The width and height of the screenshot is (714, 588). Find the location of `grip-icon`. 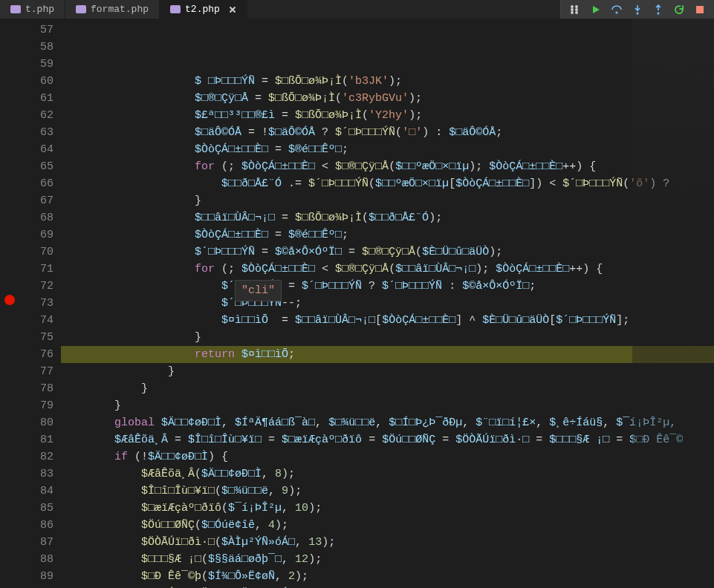

grip-icon is located at coordinates (575, 9).